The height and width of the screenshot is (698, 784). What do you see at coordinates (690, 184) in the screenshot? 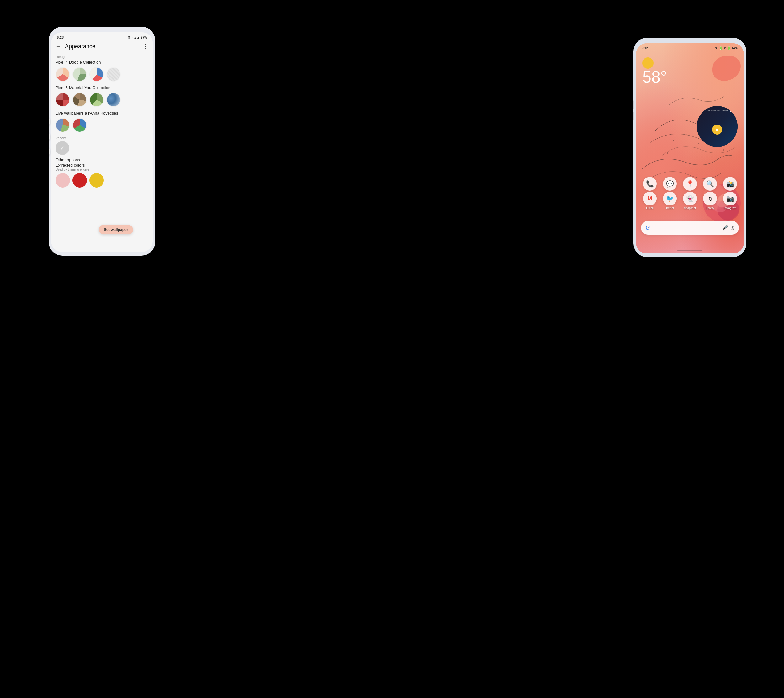
I see `maps-icon: 📍` at bounding box center [690, 184].